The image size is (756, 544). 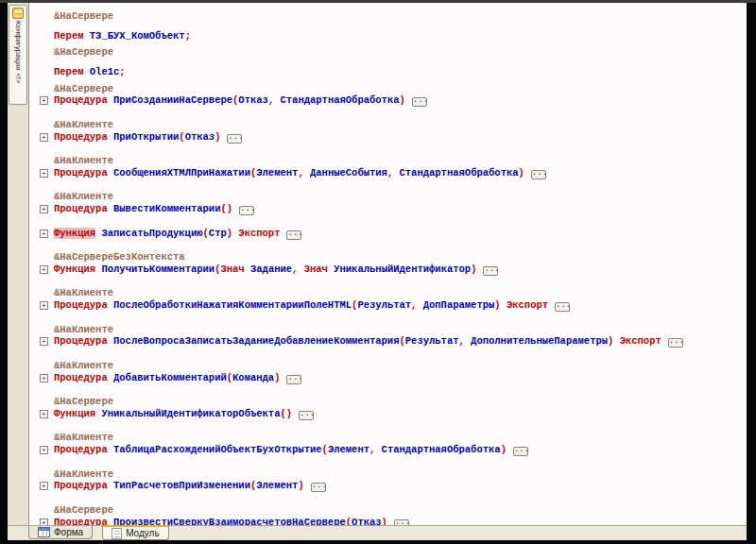 What do you see at coordinates (181, 485) in the screenshot?
I see `code-token: ТипРасчетовПриИзменении` at bounding box center [181, 485].